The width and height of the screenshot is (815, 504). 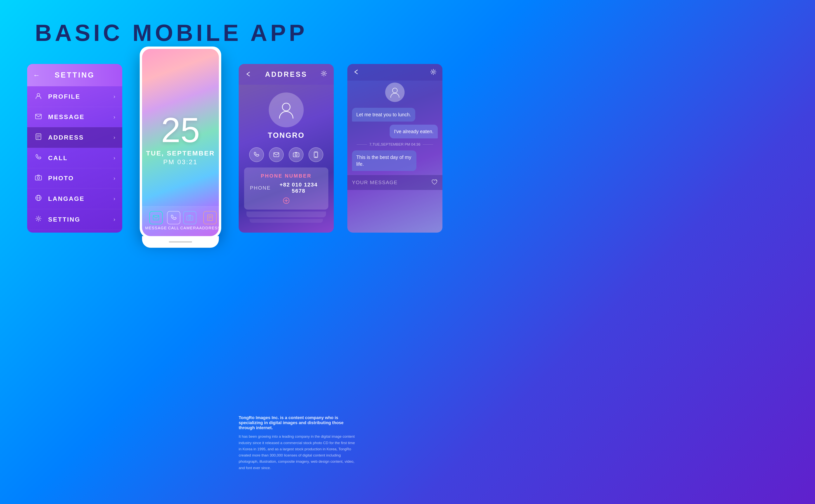 What do you see at coordinates (75, 117) in the screenshot?
I see `sidebar-item-message: MESSAGE ›` at bounding box center [75, 117].